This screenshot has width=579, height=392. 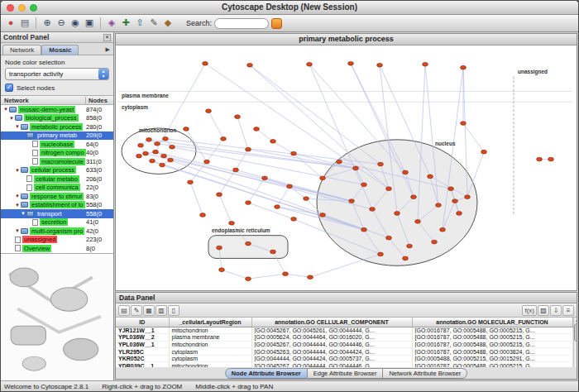 I want to click on tree-row: secretion41(0, so click(x=57, y=223).